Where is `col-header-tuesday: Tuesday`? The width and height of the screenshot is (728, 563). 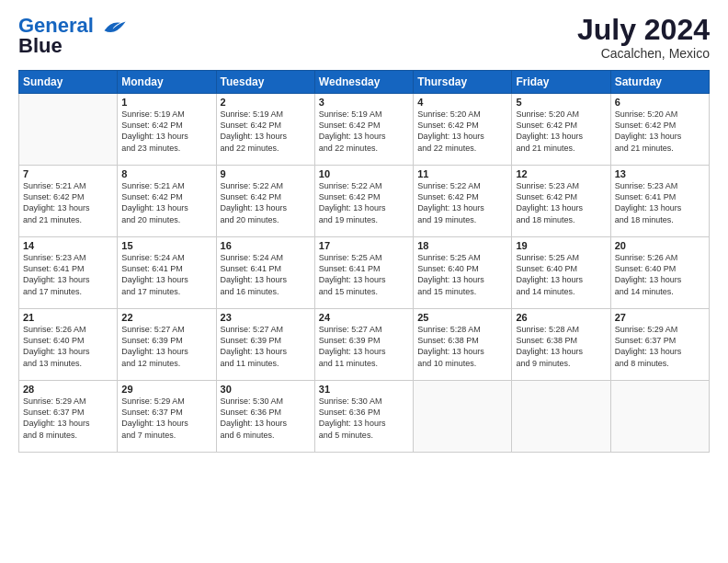 col-header-tuesday: Tuesday is located at coordinates (265, 83).